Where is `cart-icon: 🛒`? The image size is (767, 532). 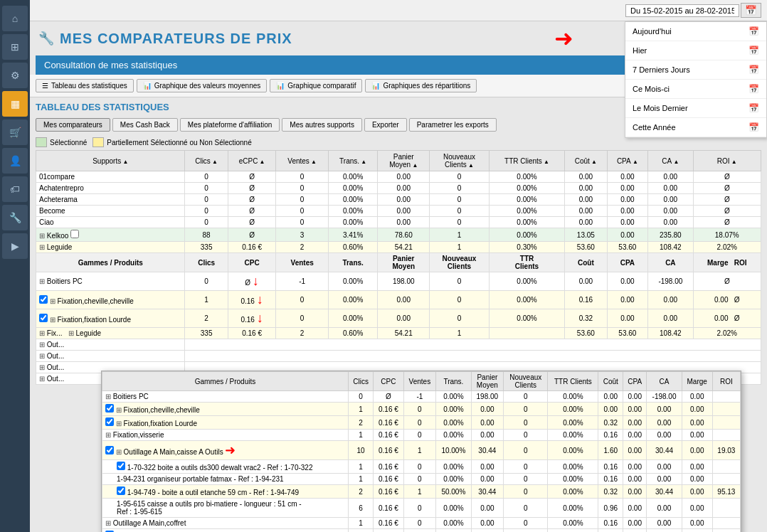
cart-icon: 🛒 is located at coordinates (15, 132).